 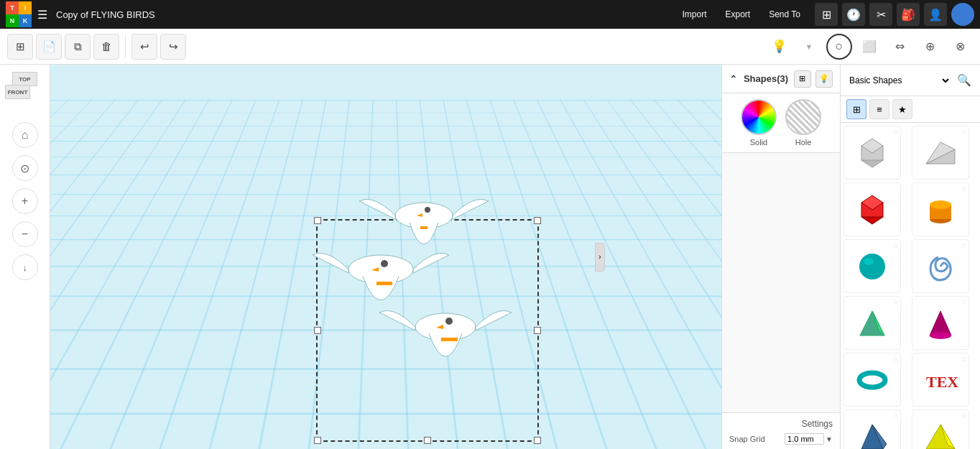 I want to click on shapes-title: Shapes(3), so click(x=766, y=79).